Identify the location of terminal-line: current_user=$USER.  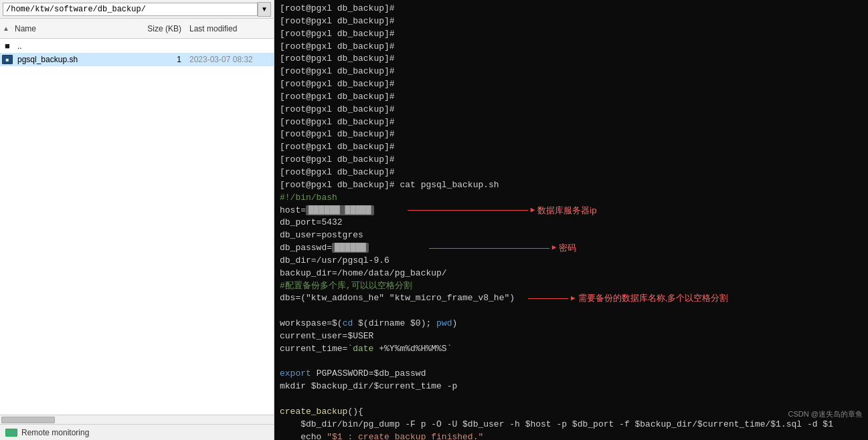
(572, 337).